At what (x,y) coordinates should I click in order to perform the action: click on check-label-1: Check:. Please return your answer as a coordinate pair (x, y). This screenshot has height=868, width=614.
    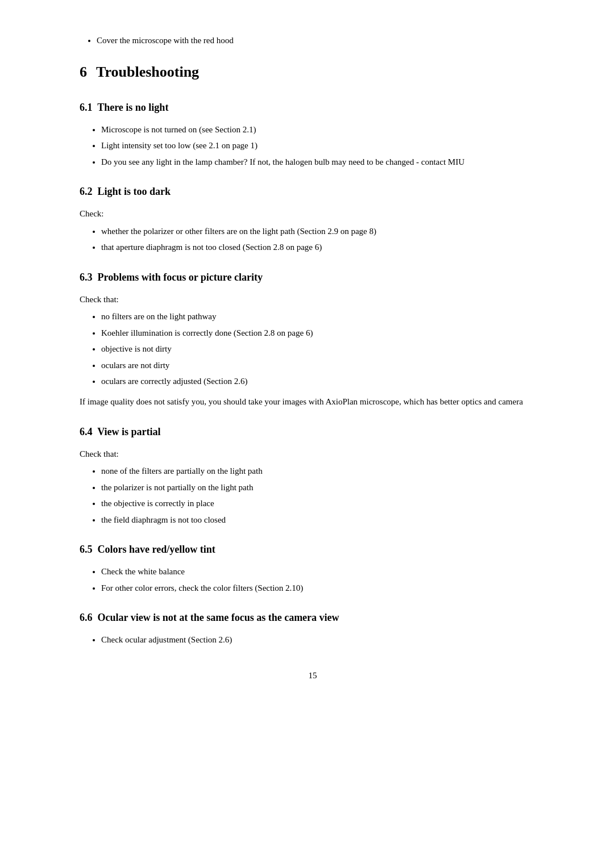
    Looking at the image, I should click on (313, 214).